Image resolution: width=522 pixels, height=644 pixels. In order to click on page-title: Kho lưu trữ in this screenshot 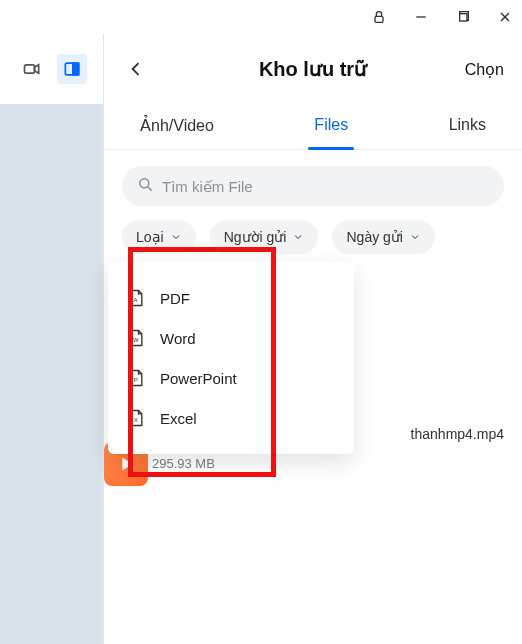, I will do `click(313, 69)`.